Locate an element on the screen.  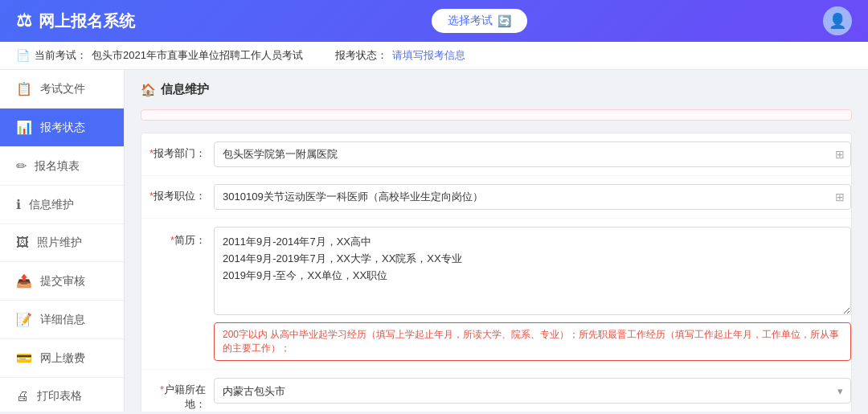
sidebar-item-registration: ✏ 报名填表 is located at coordinates (62, 166).